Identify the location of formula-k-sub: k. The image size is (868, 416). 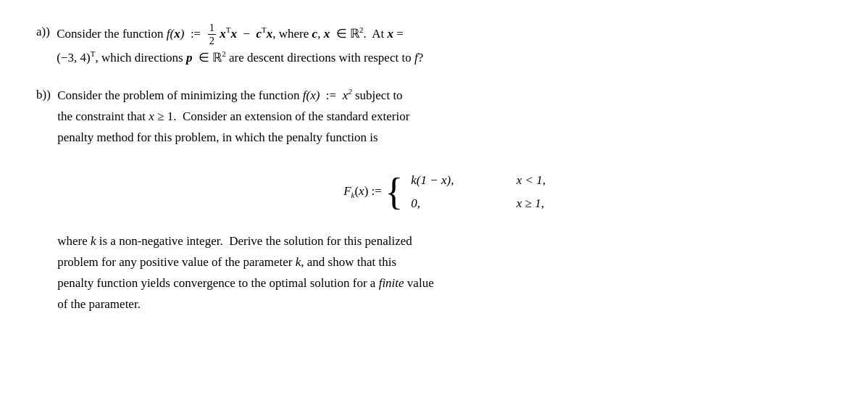
(354, 196).